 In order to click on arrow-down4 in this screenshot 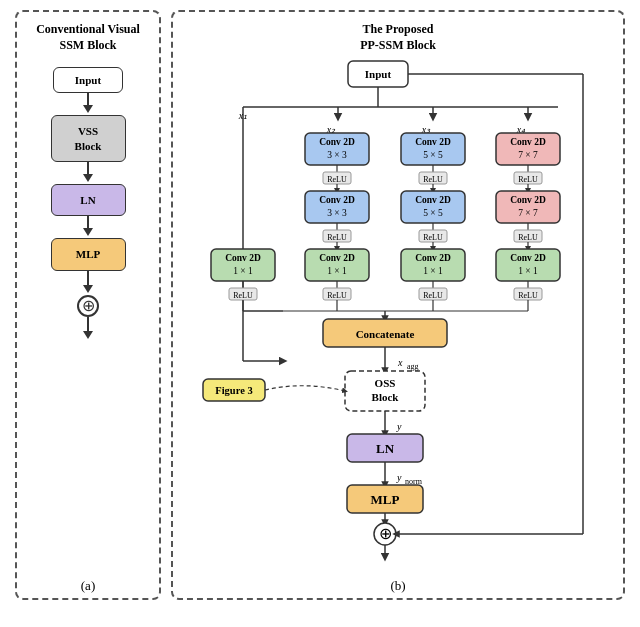, I will do `click(88, 289)`.